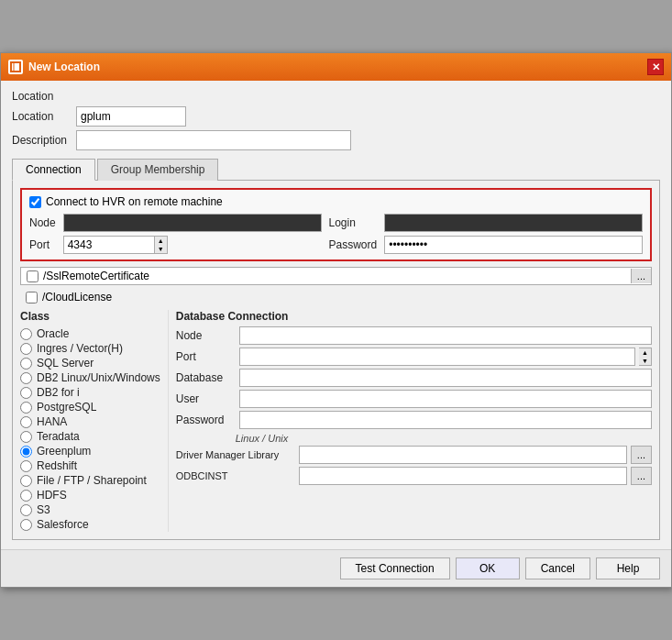  Describe the element at coordinates (336, 116) in the screenshot. I see `location-field-row: Location` at that location.